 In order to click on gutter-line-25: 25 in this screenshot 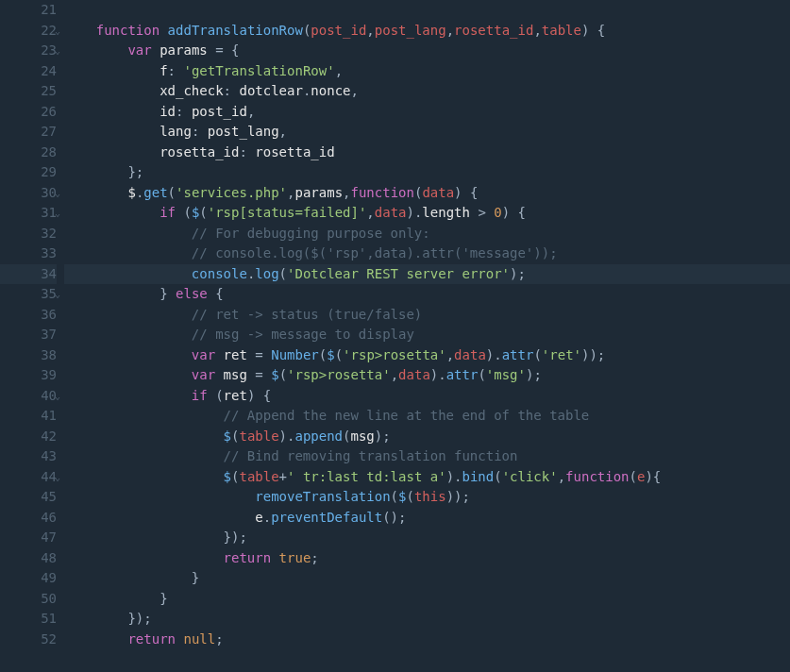, I will do `click(28, 92)`.